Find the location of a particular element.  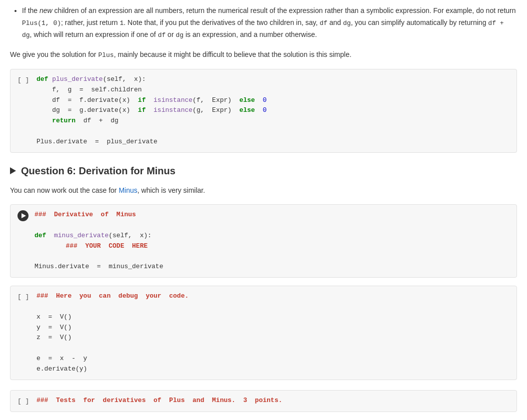

code-1: 1 is located at coordinates (122, 23).